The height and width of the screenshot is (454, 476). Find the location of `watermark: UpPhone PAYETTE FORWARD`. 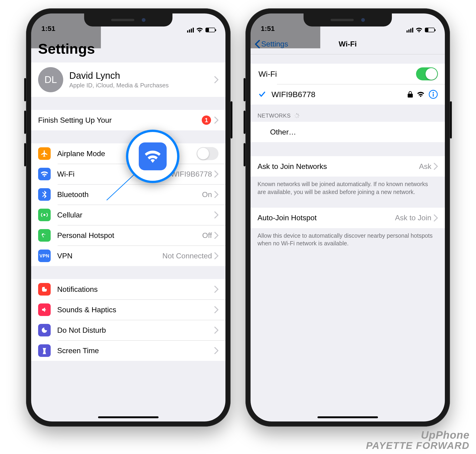

watermark: UpPhone PAYETTE FORWARD is located at coordinates (418, 440).